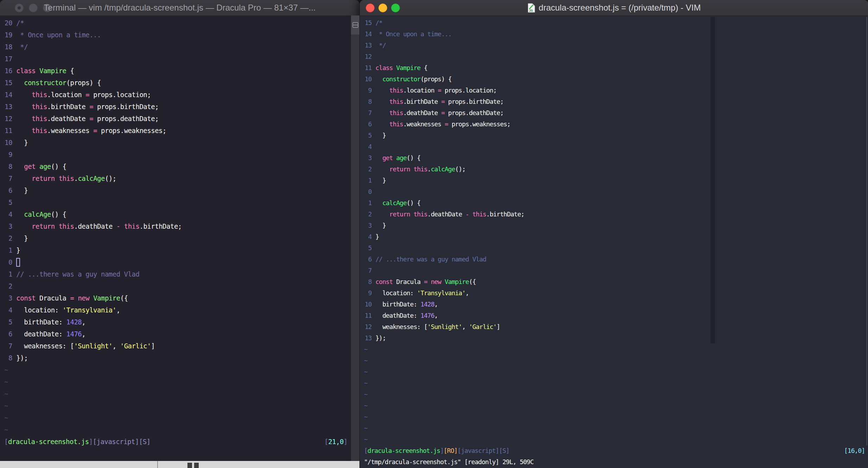 This screenshot has height=468, width=868. What do you see at coordinates (616, 327) in the screenshot?
I see `code-line: 12 weaknesses: ['Sunlight', 'Garlic']` at bounding box center [616, 327].